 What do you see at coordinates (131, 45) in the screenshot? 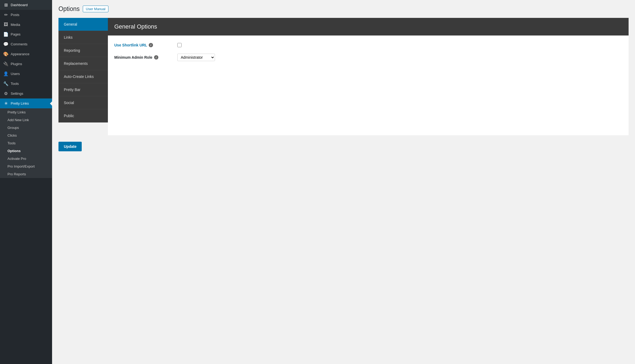
I see `use-shortlink-url-link: Use Shortlink URL` at bounding box center [131, 45].